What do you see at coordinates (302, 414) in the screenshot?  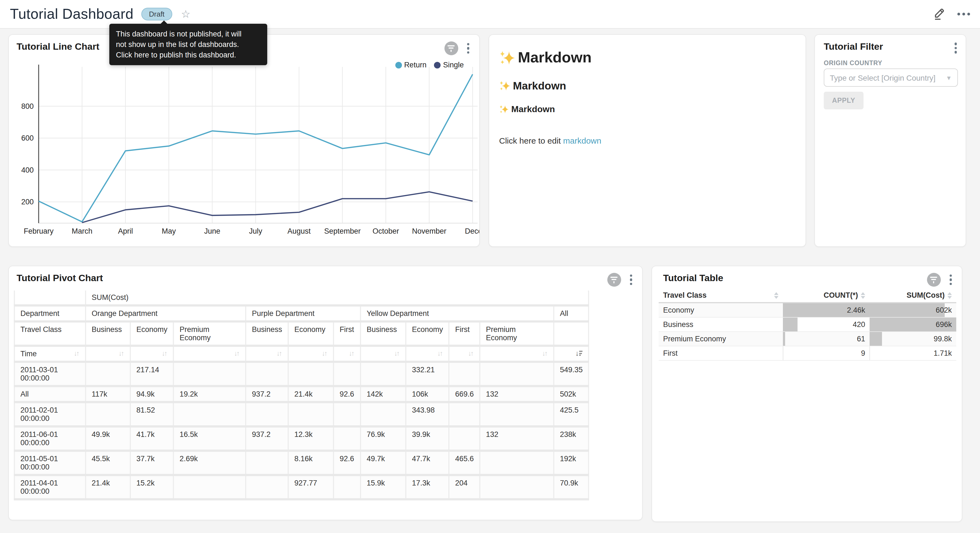 I see `pivot-row: 2011-02-01 00:00:0081.52343.98425.5` at bounding box center [302, 414].